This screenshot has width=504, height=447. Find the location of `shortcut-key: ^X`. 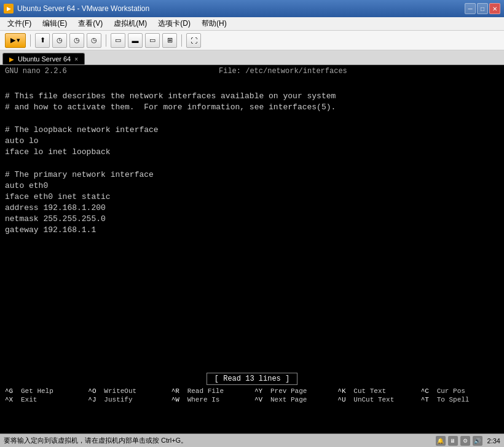

shortcut-key: ^X is located at coordinates (12, 400).